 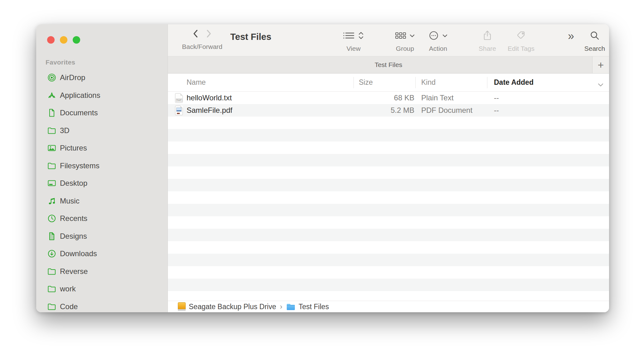 What do you see at coordinates (388, 83) in the screenshot?
I see `column-header-row: Name Size Kind Date Added` at bounding box center [388, 83].